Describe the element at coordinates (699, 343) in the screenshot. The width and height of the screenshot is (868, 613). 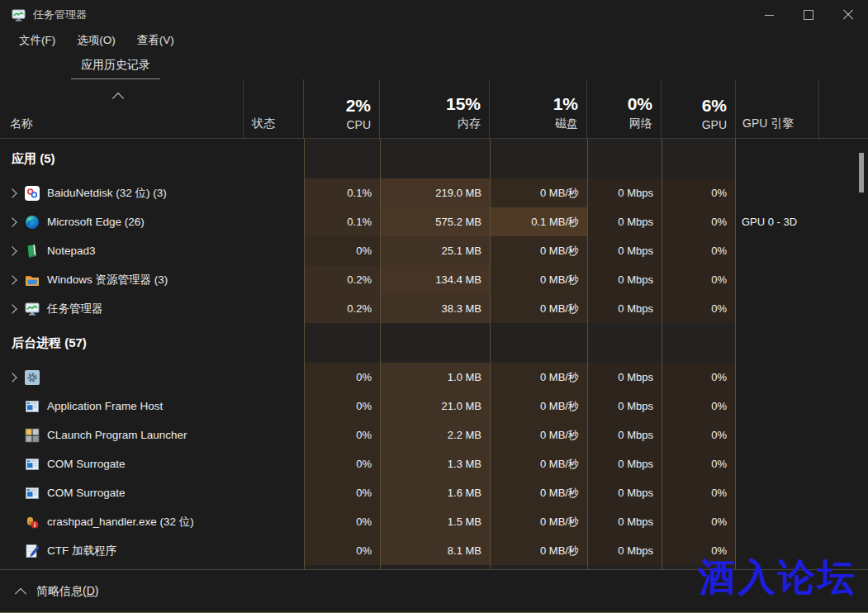
I see `gpu-cell` at that location.